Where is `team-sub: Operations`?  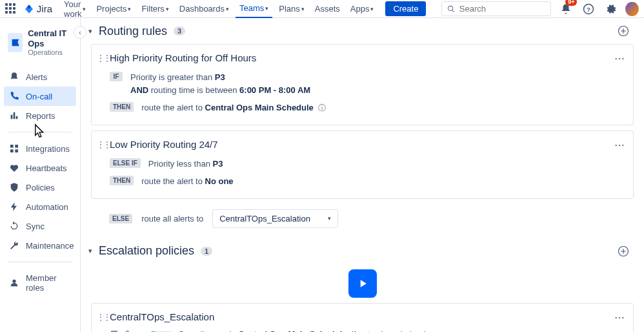 team-sub: Operations is located at coordinates (50, 53).